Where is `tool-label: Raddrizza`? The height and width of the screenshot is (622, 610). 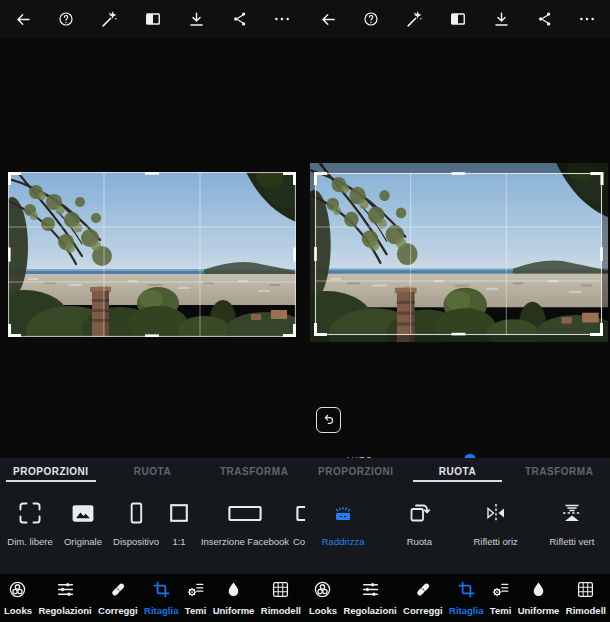 tool-label: Raddrizza is located at coordinates (344, 542).